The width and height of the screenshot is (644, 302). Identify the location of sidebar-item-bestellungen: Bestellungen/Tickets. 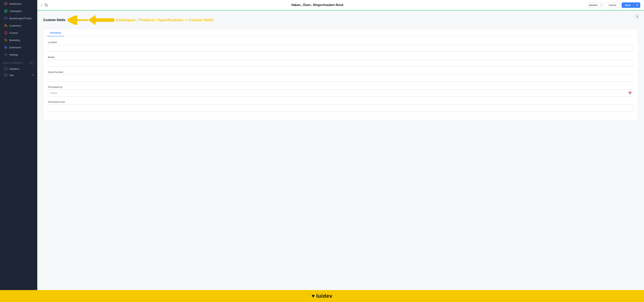
(18, 18).